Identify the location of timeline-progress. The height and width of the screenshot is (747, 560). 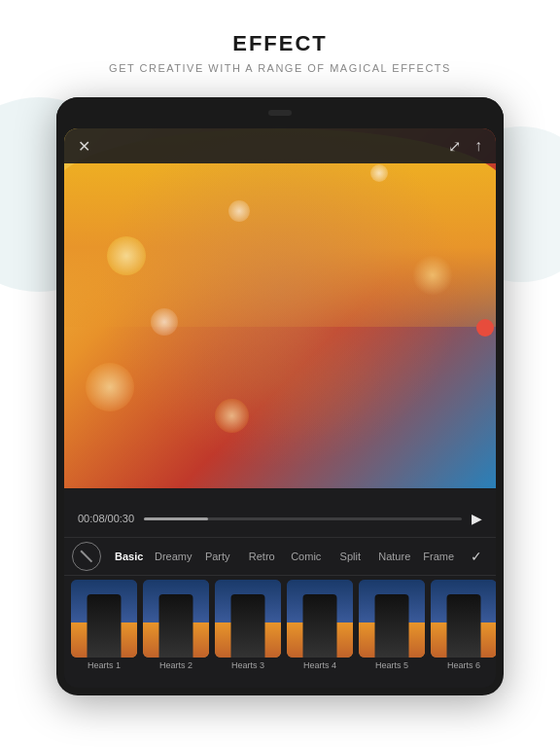
(175, 519).